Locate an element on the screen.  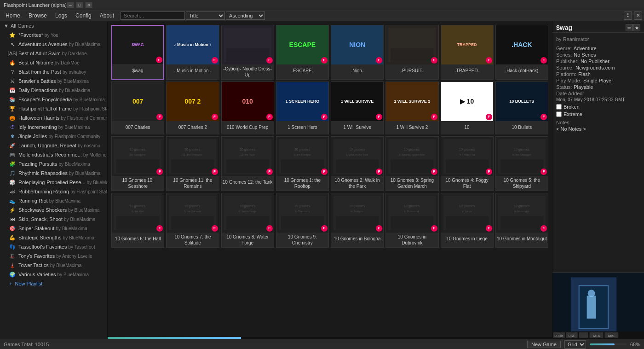
game-card: 10 gnomesin Bologna F 10 Gnomes in Bolog… is located at coordinates (357, 220).